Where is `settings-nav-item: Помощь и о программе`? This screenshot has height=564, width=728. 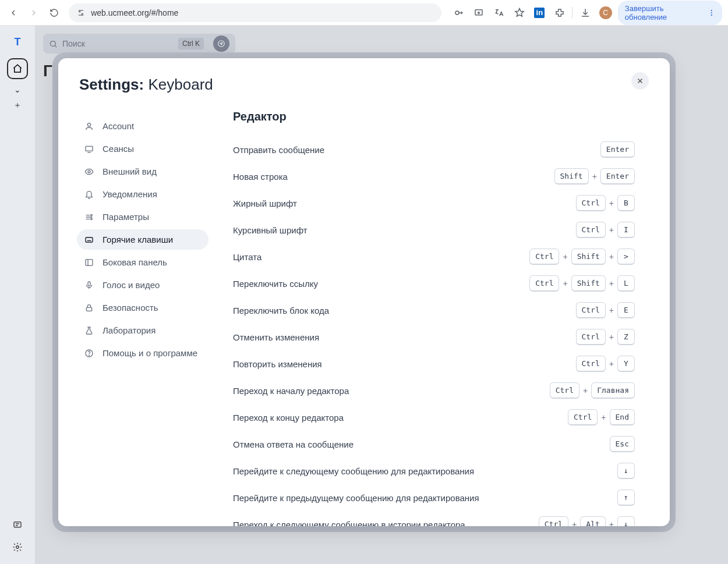 settings-nav-item: Помощь и о программе is located at coordinates (143, 353).